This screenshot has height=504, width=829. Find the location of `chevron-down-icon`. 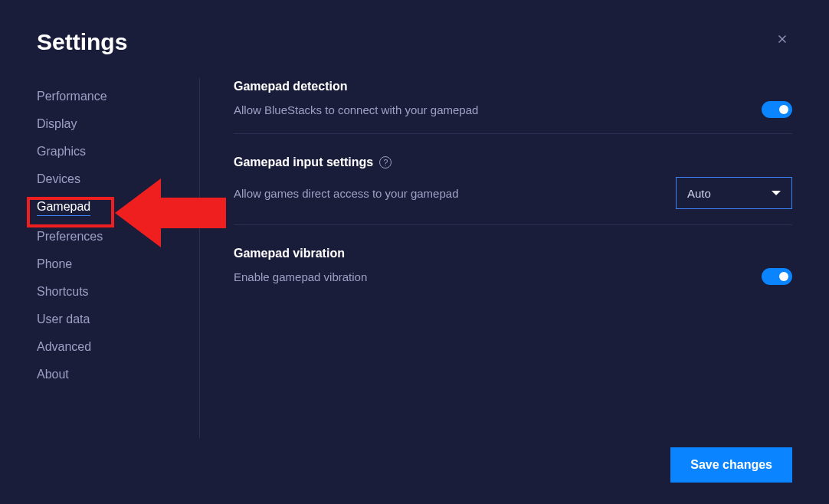

chevron-down-icon is located at coordinates (776, 193).